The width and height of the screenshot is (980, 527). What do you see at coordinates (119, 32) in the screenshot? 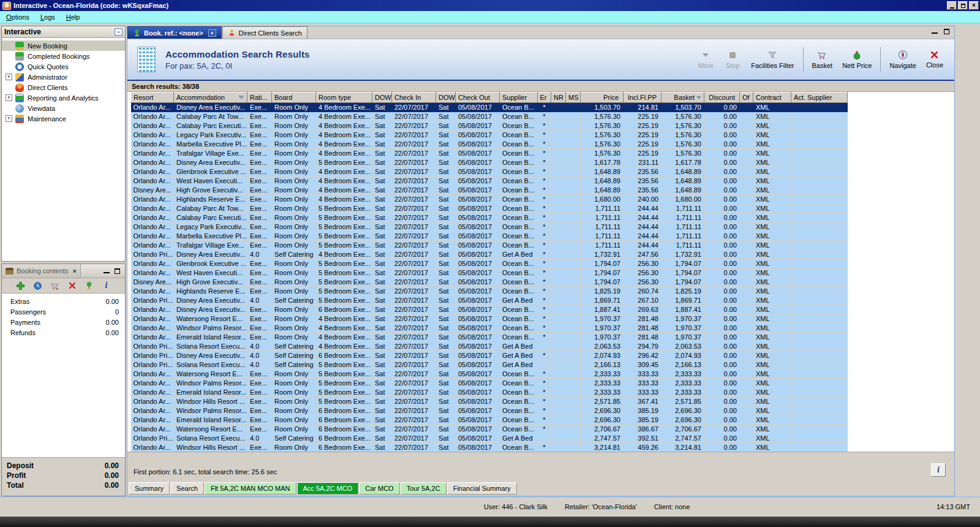
I see `collapse-panel-button: −` at bounding box center [119, 32].